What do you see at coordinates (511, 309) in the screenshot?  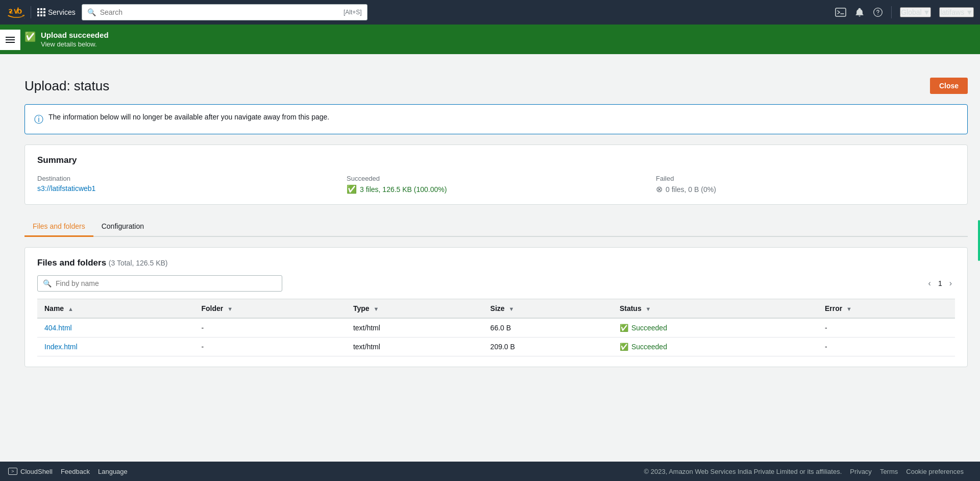 I see `size-sort-icon: ▼` at bounding box center [511, 309].